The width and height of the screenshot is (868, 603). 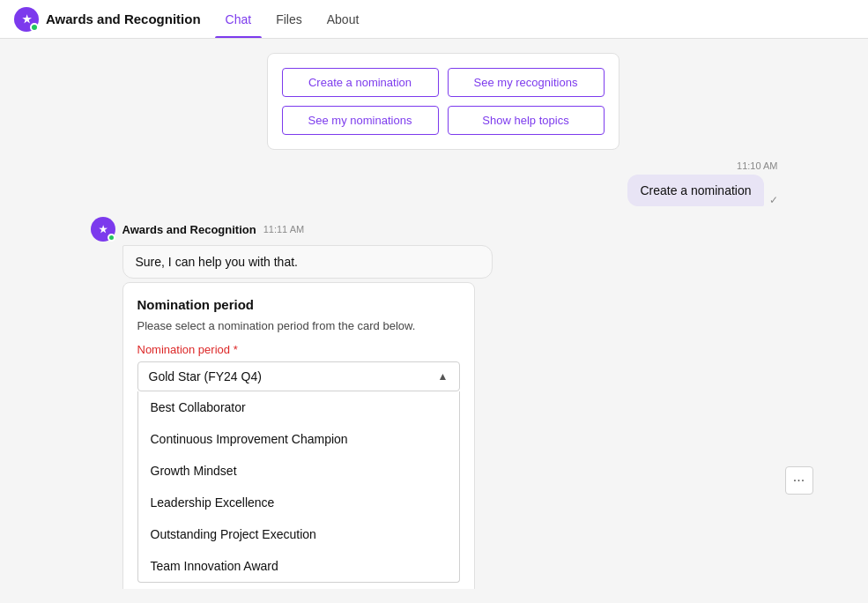 What do you see at coordinates (443, 120) in the screenshot?
I see `quick-actions-row-2: See my nominations Show help topics` at bounding box center [443, 120].